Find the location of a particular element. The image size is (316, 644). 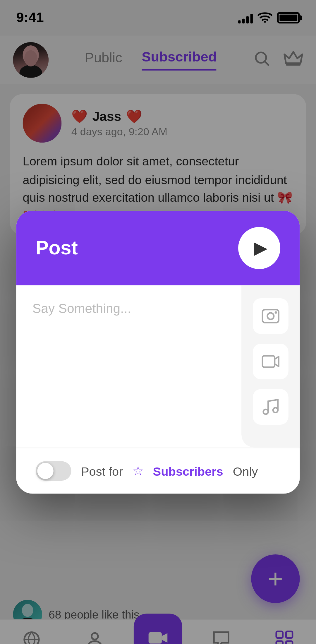

media-buttons is located at coordinates (270, 366).